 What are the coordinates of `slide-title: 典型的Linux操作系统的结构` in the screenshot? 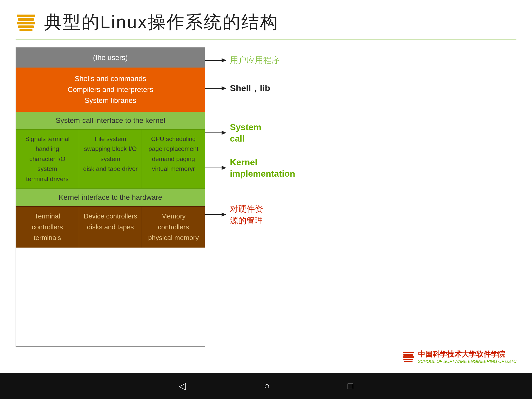 It's located at (162, 22).